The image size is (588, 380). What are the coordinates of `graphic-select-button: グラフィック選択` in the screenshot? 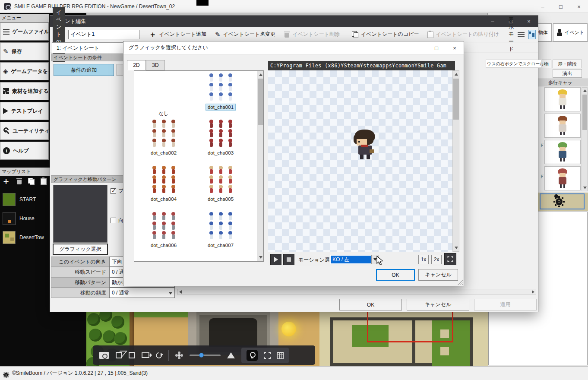 It's located at (80, 249).